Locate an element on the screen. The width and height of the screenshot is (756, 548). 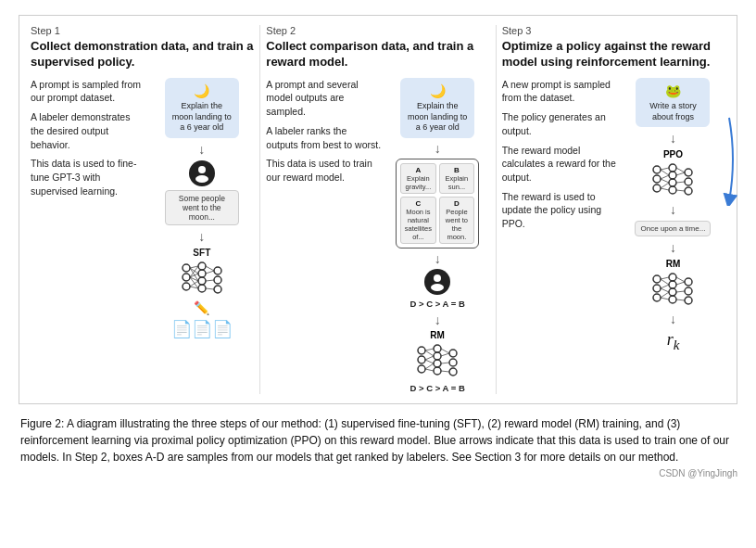
ppo-network-diagram is located at coordinates (673, 179).